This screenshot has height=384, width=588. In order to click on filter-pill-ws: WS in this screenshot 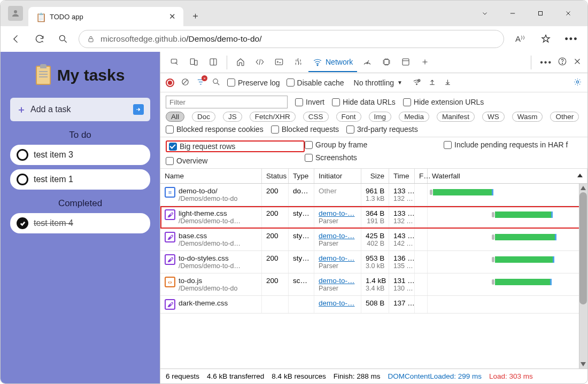, I will do `click(493, 116)`.